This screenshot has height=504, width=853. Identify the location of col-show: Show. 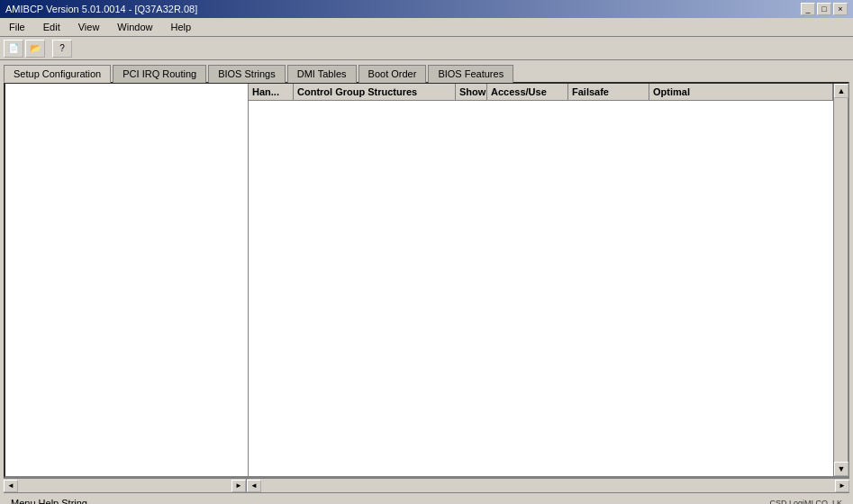
(472, 92).